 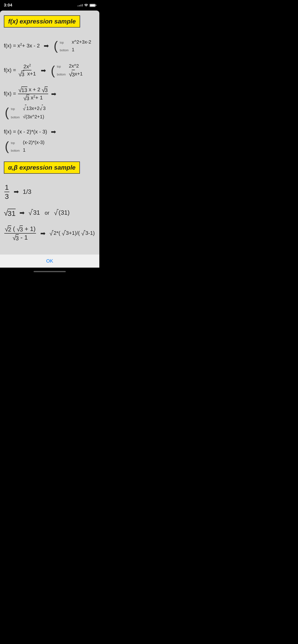 I want to click on ab1-arrow: ➡, so click(x=17, y=192).